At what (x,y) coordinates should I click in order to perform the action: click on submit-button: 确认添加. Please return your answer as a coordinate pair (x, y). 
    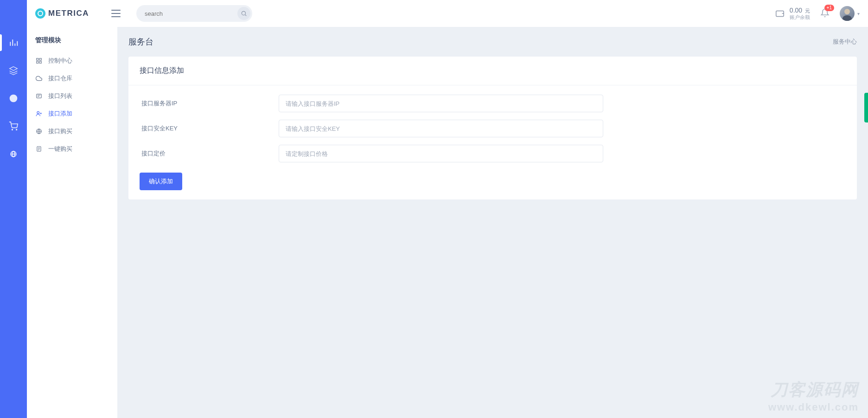
    Looking at the image, I should click on (161, 181).